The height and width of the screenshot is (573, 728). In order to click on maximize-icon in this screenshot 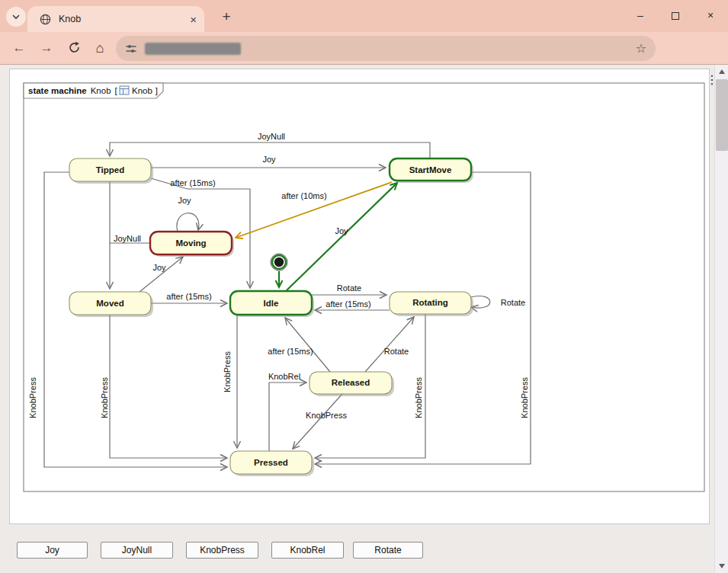, I will do `click(675, 16)`.